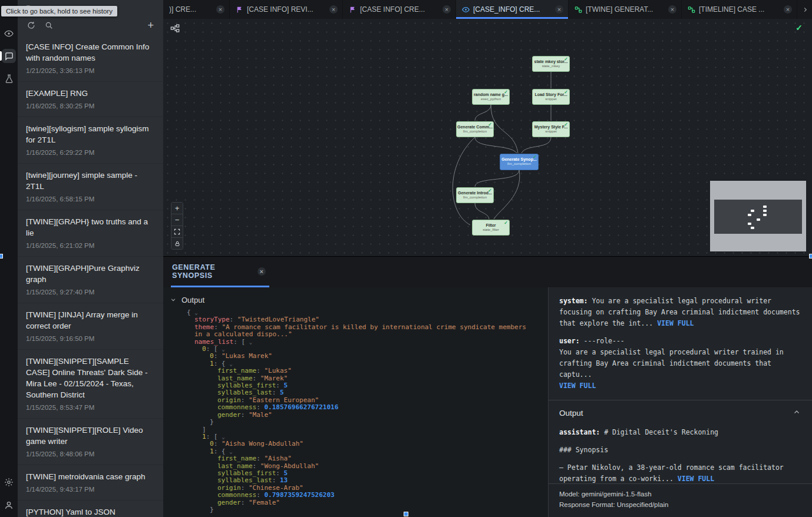  Describe the element at coordinates (91, 140) in the screenshot. I see `prompt-list-item: [twine][syllogism] sample syllogism for …` at that location.